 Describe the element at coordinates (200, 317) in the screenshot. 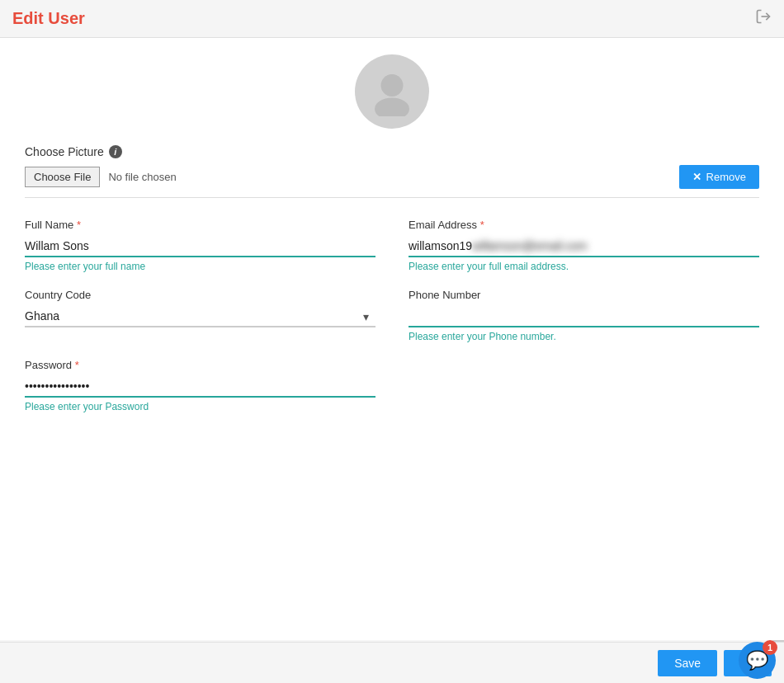

I see `country-select-wrapper: Ghana United States United Kingdom Canad…` at that location.